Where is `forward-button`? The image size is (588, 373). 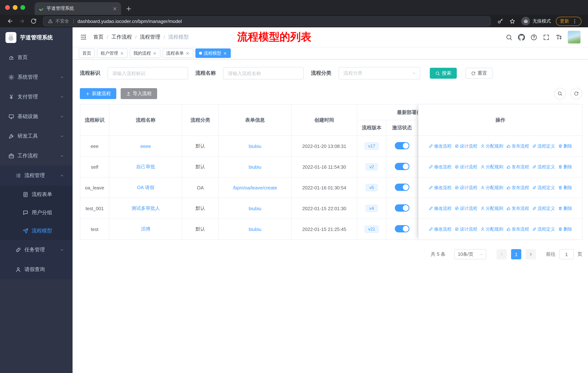 forward-button is located at coordinates (22, 21).